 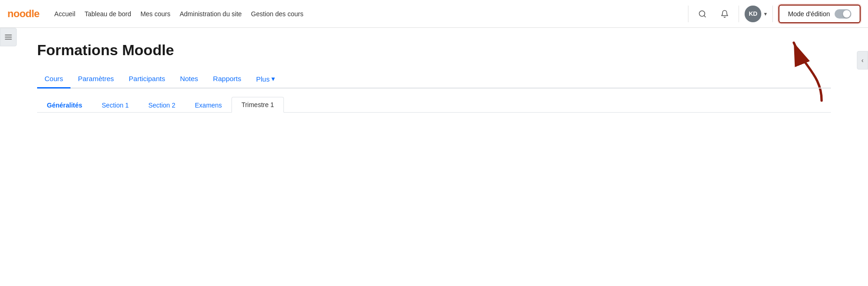 I want to click on edition-toggle, so click(x=843, y=14).